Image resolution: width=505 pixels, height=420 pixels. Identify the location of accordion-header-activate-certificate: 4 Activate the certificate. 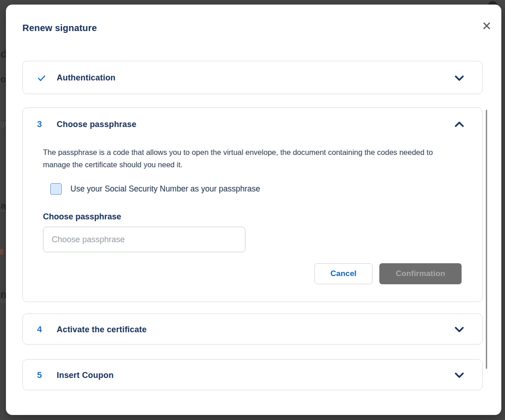
(252, 330).